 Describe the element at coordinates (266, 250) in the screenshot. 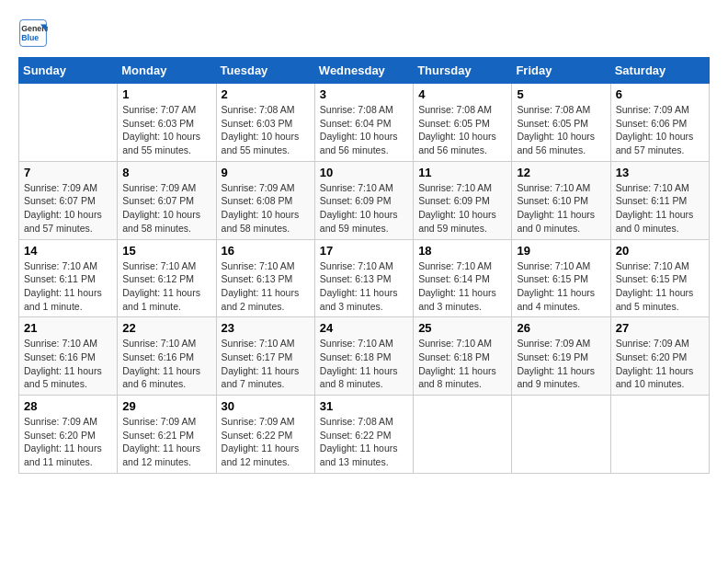

I see `day-number: 16` at that location.